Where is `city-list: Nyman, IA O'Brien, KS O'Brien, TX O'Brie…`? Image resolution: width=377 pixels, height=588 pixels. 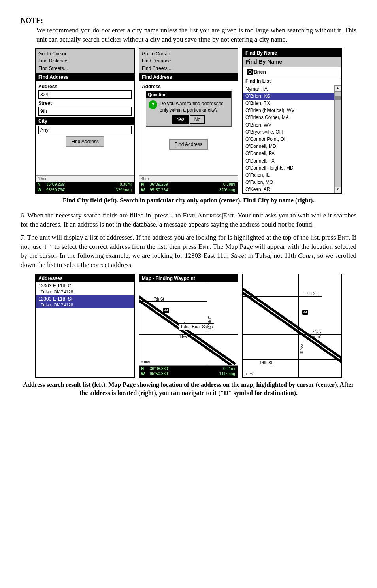 city-list: Nyman, IA O'Brien, KS O'Brien, TX O'Brie… is located at coordinates (292, 139).